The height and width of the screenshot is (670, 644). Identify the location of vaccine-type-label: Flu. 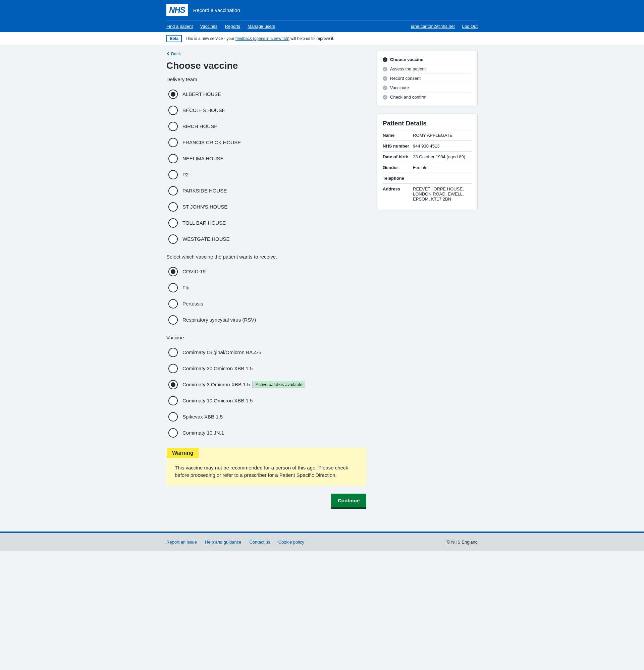
(185, 288).